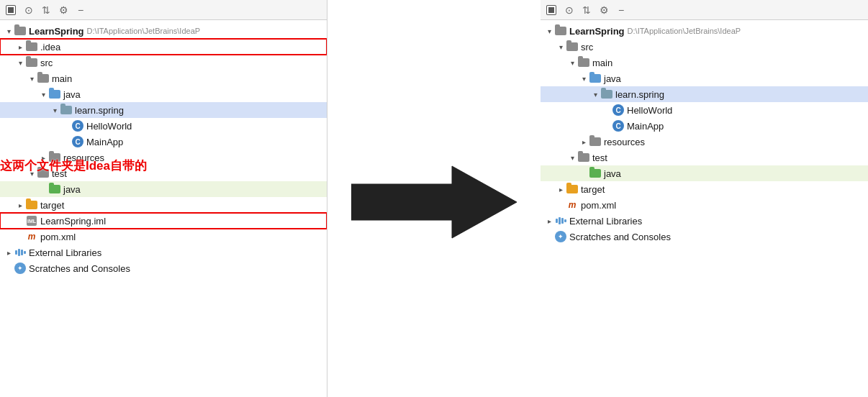  I want to click on tree-item-r-learnspring-root: LearnSpring D:\ITApplication\JetBrains\I…, so click(704, 31).